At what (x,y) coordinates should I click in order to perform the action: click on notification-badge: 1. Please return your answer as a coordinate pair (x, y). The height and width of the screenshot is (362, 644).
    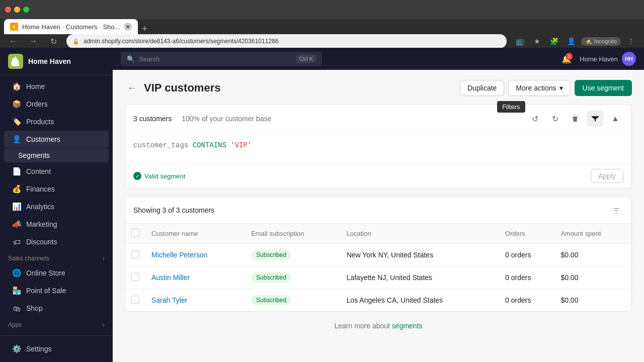
    Looking at the image, I should click on (569, 56).